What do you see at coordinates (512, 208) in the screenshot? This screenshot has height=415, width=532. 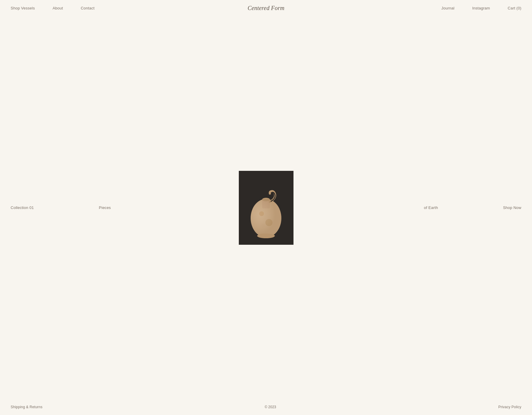 I see `shop-now-label: Shop Now` at bounding box center [512, 208].